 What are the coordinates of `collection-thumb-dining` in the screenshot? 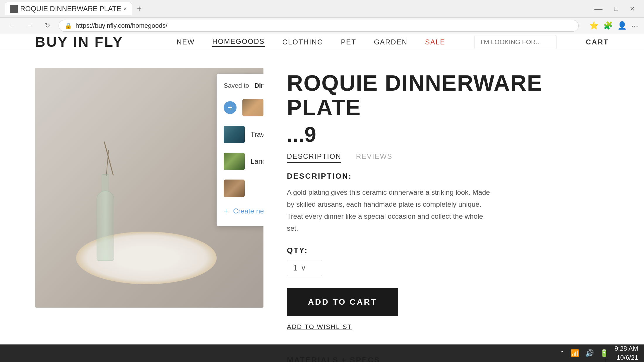 It's located at (253, 108).